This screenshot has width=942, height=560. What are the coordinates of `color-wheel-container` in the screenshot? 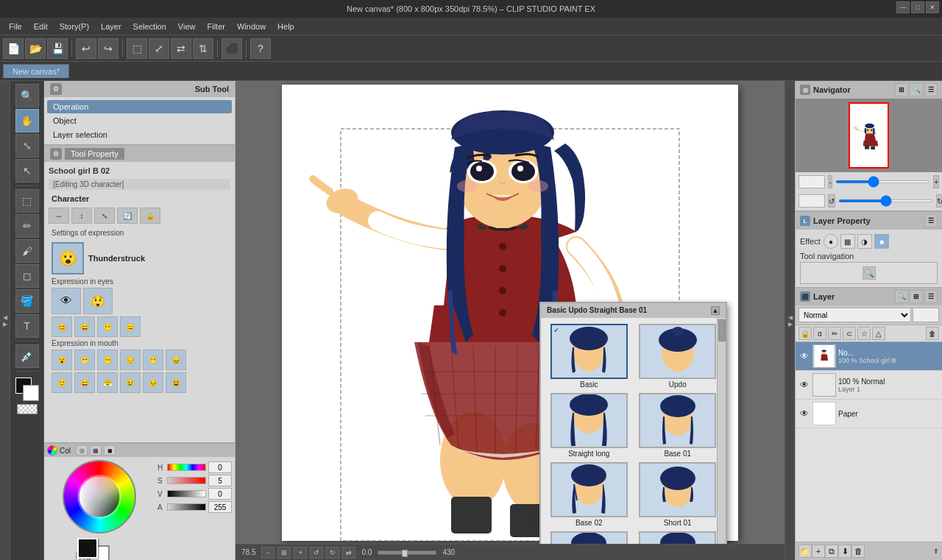 It's located at (99, 497).